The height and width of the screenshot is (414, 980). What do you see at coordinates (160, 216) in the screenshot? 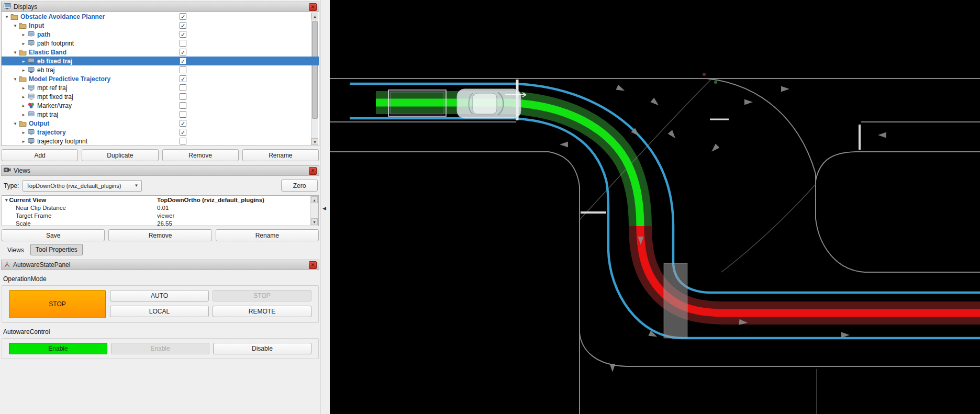
I see `property-row: Target Frame viewer` at bounding box center [160, 216].